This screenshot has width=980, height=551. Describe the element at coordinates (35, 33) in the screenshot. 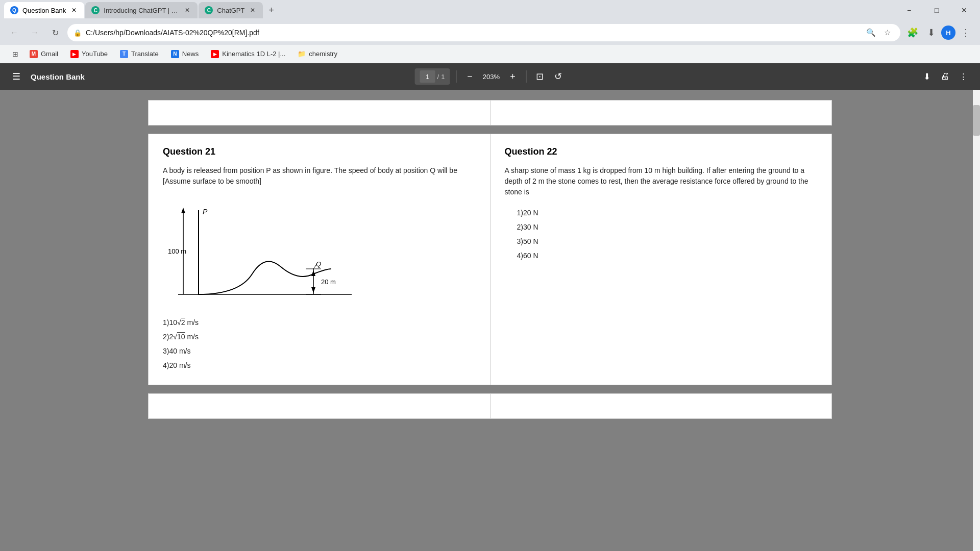

I see `forward-button: →` at that location.